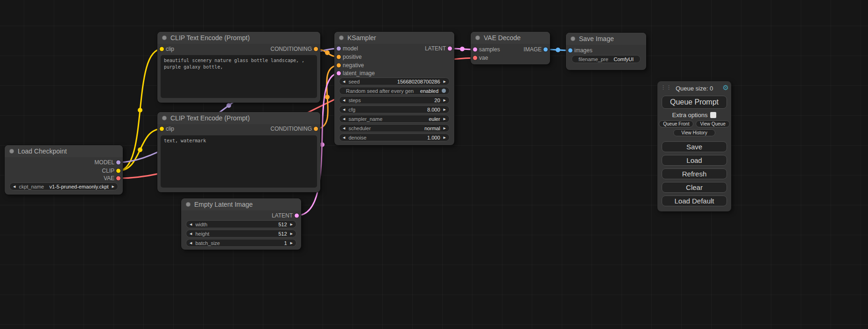  Describe the element at coordinates (593, 59) in the screenshot. I see `widget-label: filename_prefix` at that location.